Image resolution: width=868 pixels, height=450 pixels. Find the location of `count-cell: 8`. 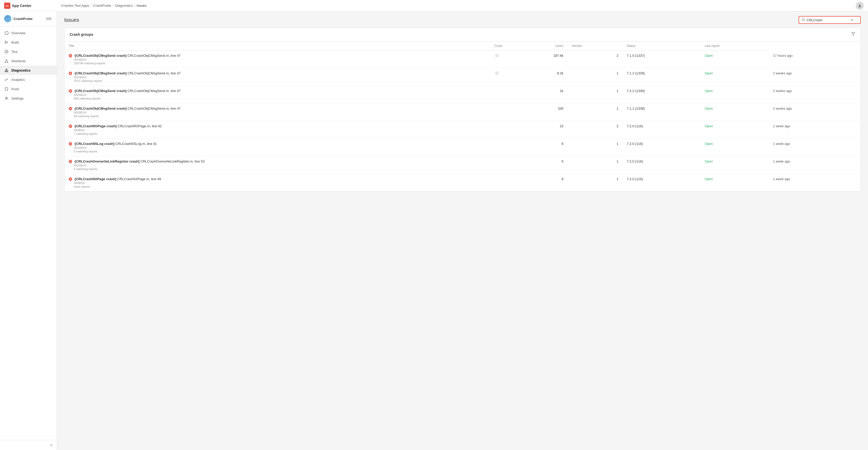

count-cell: 8 is located at coordinates (537, 183).